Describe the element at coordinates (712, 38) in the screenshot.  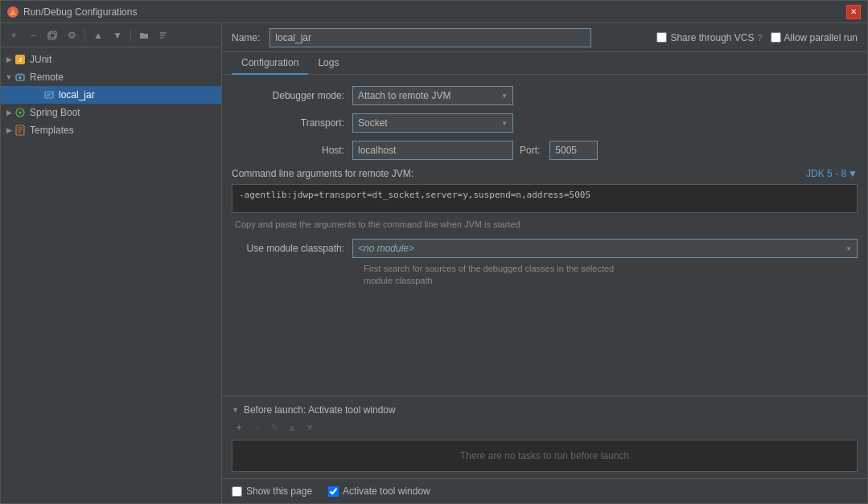
I see `share-vcs-label: Share through VCS` at that location.